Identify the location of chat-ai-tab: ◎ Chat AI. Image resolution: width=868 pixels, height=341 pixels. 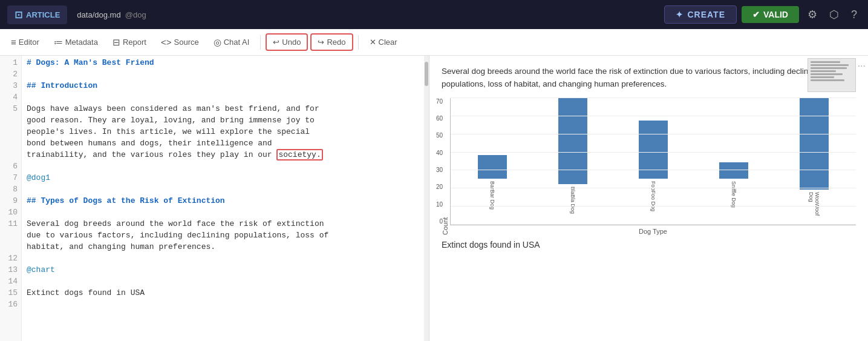
(232, 42).